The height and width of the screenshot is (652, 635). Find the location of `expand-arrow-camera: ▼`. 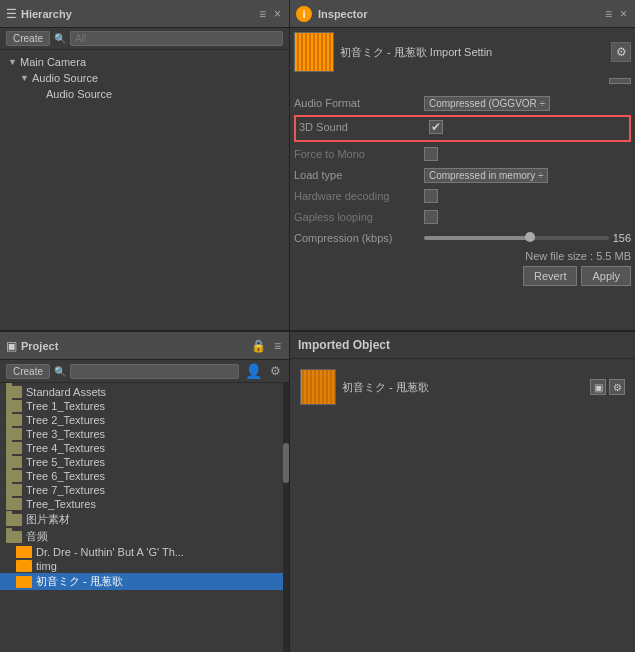

expand-arrow-camera: ▼ is located at coordinates (14, 62).